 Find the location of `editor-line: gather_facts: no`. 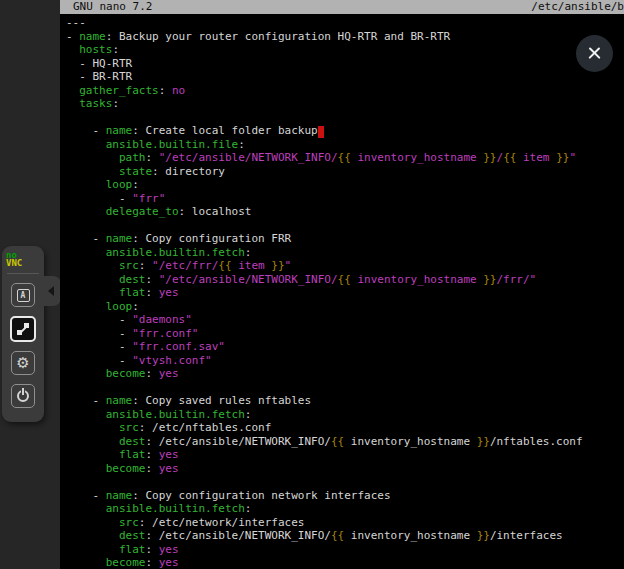

editor-line: gather_facts: no is located at coordinates (345, 91).